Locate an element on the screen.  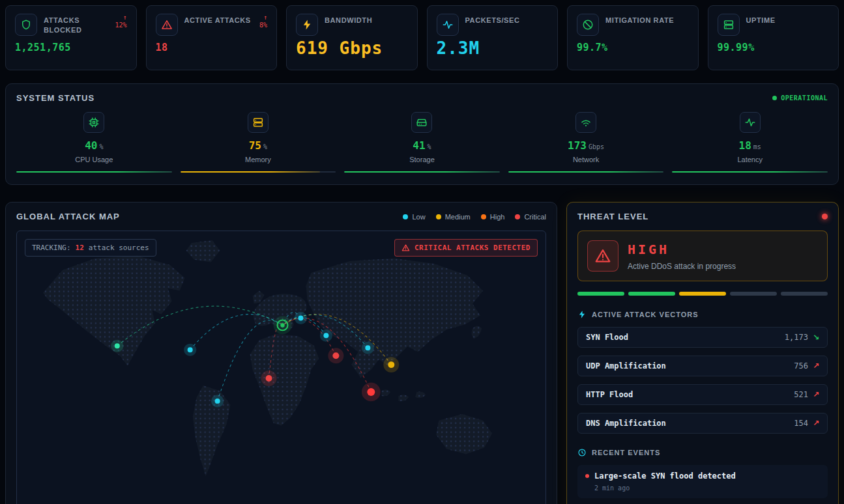
stat-label: PACKETS/SEC is located at coordinates (507, 20).